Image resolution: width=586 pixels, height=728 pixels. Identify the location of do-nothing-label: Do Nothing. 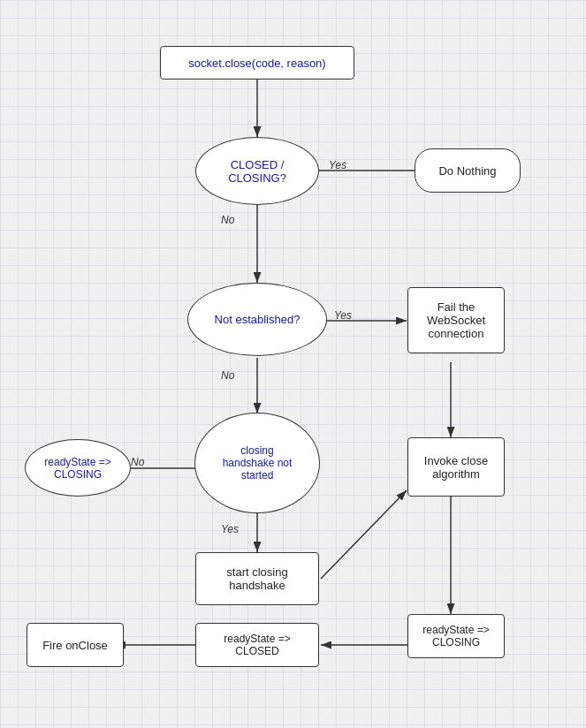
(467, 171).